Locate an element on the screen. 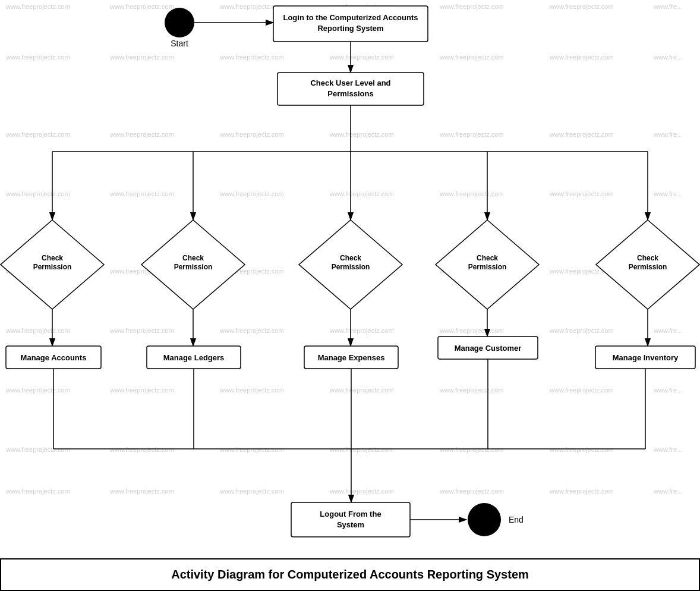 Image resolution: width=700 pixels, height=591 pixels. login-text-line1: Login to the Computerized Accounts is located at coordinates (351, 18).